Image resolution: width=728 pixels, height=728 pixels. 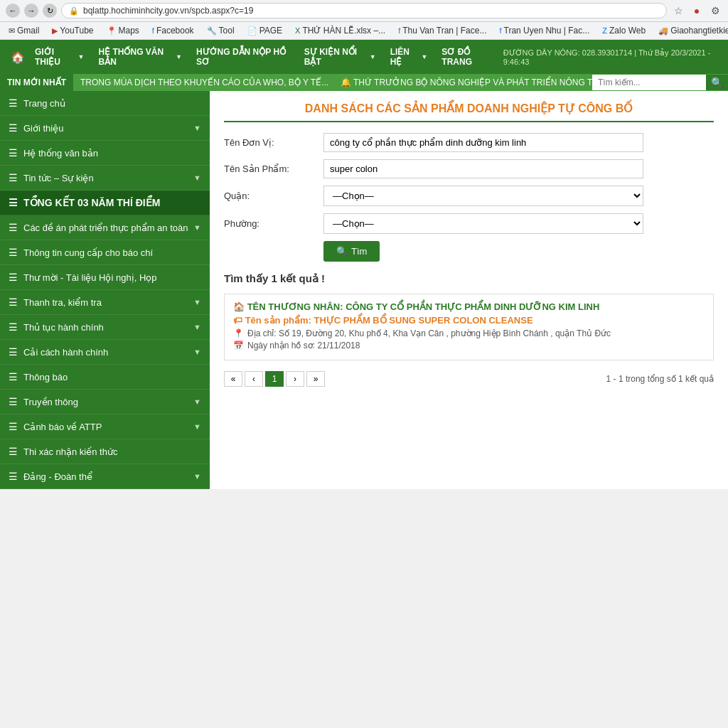 I want to click on page-current-button: 1, so click(x=274, y=379).